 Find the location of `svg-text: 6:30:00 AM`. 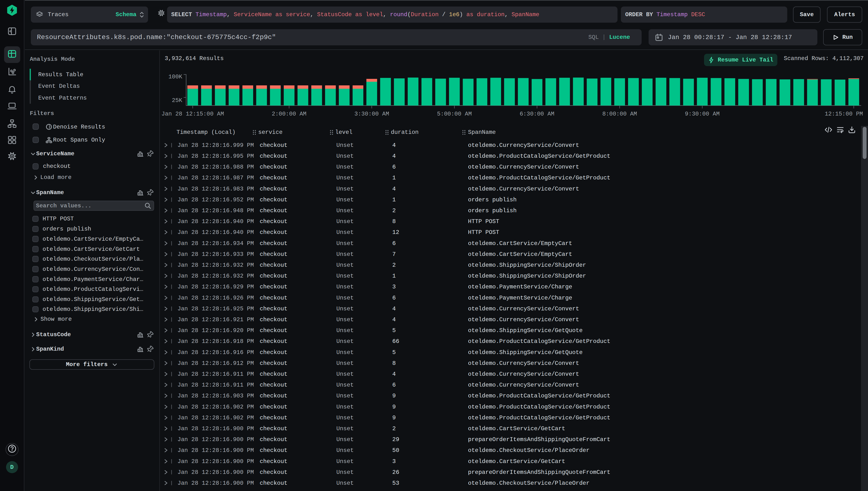

svg-text: 6:30:00 AM is located at coordinates (537, 114).